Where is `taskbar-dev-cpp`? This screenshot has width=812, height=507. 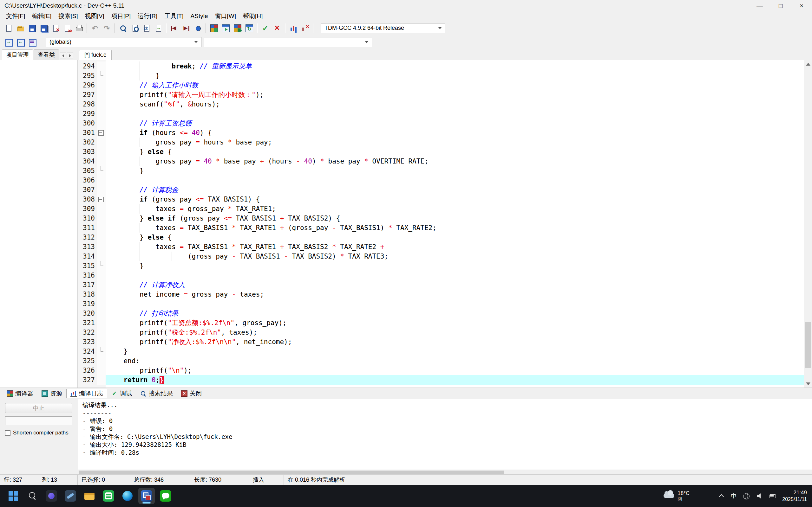 taskbar-dev-cpp is located at coordinates (146, 496).